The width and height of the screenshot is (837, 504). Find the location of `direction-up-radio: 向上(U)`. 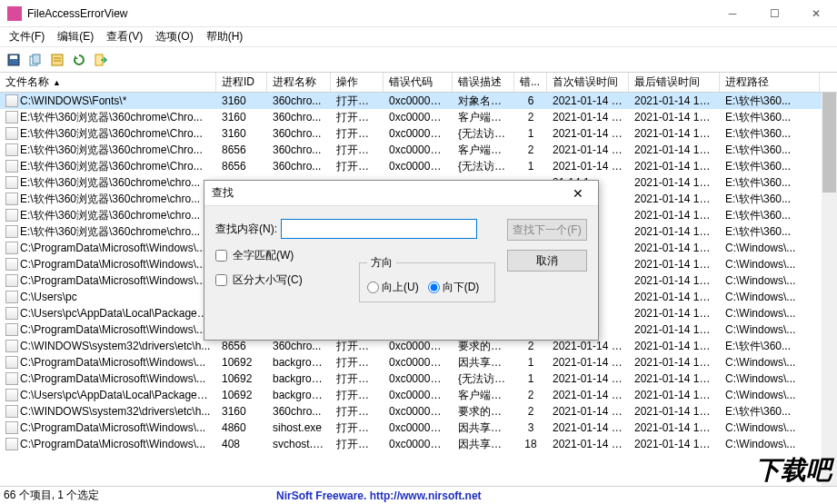

direction-up-radio: 向上(U) is located at coordinates (393, 287).